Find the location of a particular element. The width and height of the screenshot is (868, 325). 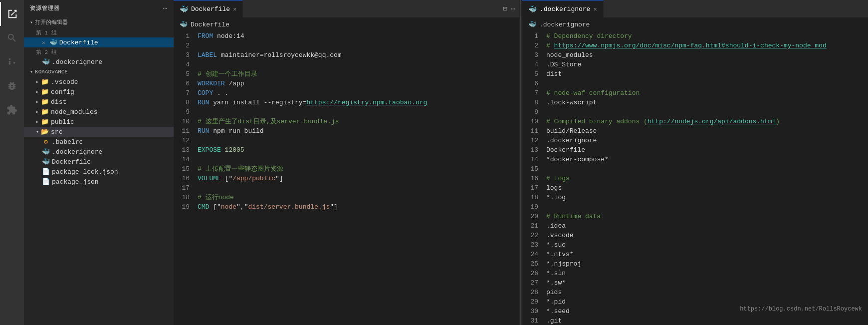

line-number-19: 19 is located at coordinates (186, 207).